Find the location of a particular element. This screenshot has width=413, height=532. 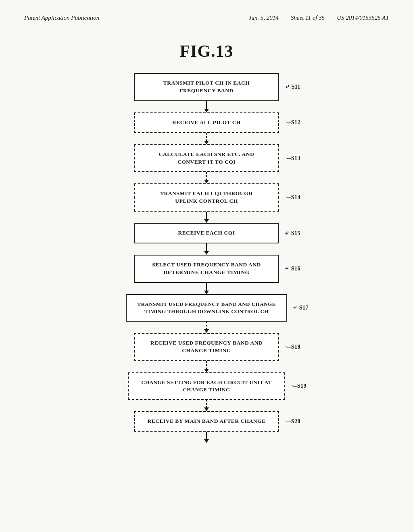

step-row-s14: TRANSMIT EACH CQI THROUGHUPLINK CONTROL … is located at coordinates (206, 197).